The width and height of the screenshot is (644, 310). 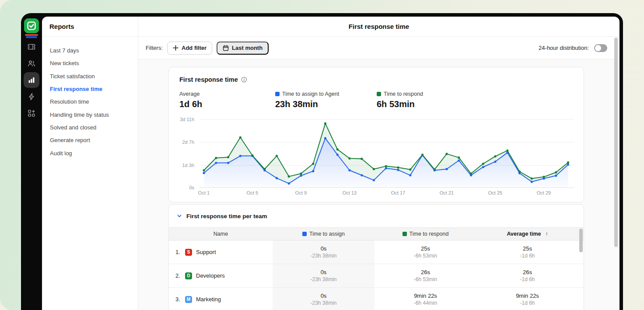 What do you see at coordinates (32, 63) in the screenshot?
I see `team-icon` at bounding box center [32, 63].